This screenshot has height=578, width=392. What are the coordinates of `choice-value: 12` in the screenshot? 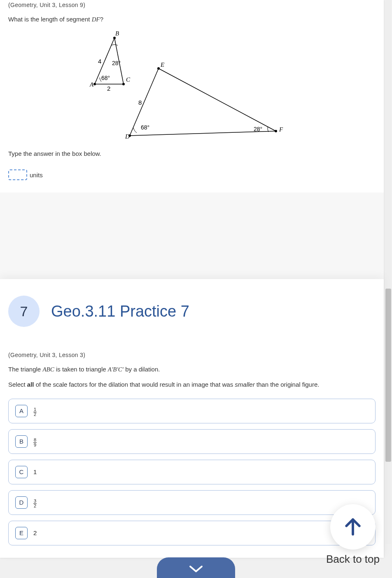 It's located at (35, 411).